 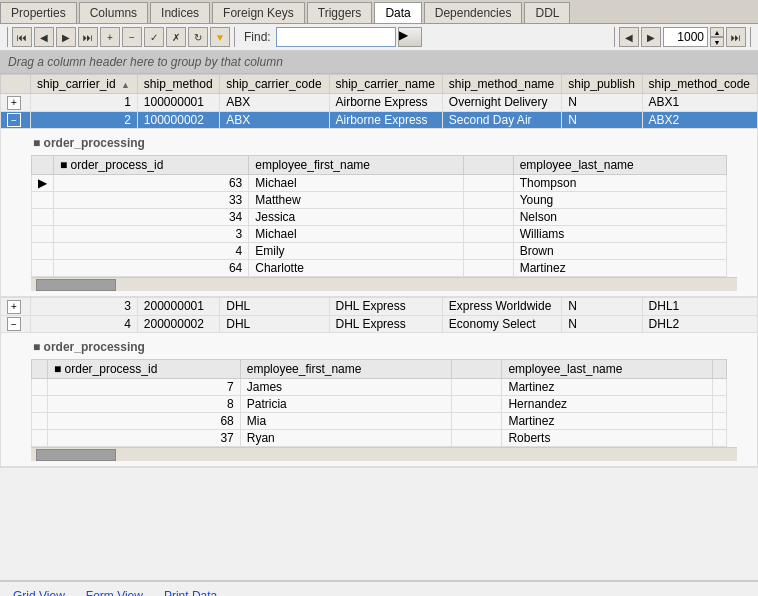 I want to click on col-header-method-code: ship_method_code, so click(x=700, y=84).